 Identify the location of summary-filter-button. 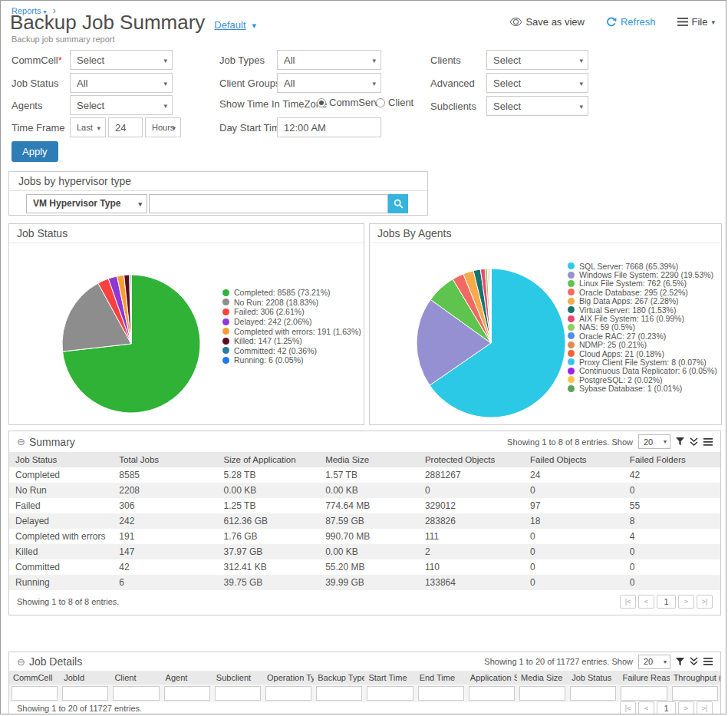
(680, 442).